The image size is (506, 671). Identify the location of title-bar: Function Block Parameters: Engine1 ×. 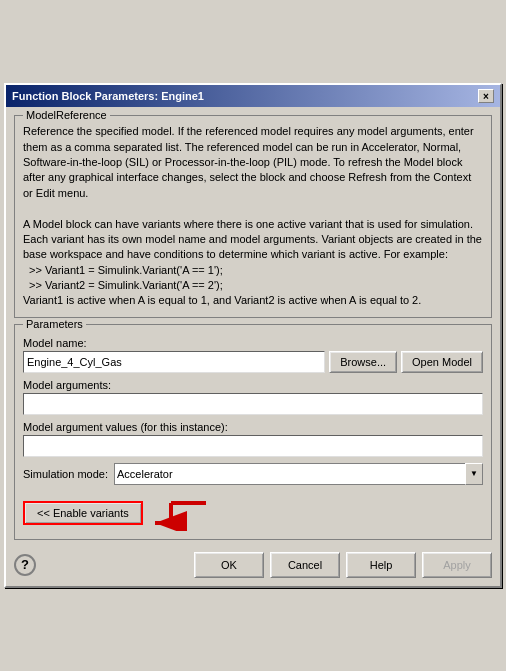
(253, 96).